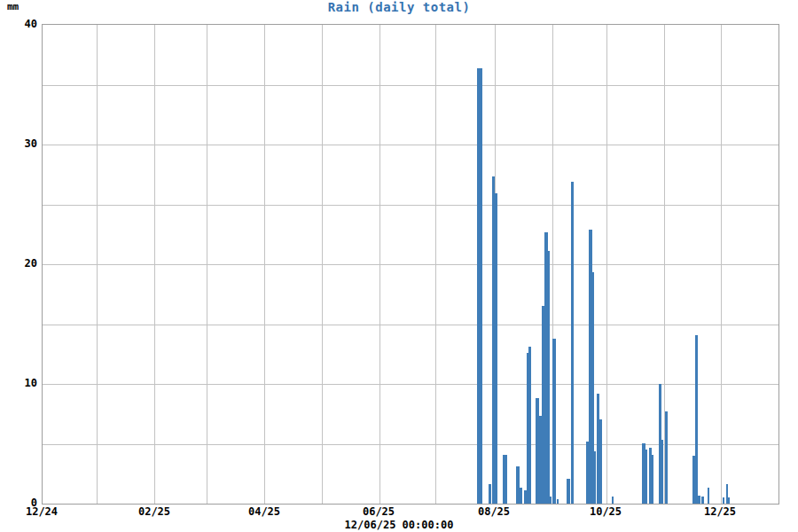 The image size is (798, 532). Describe the element at coordinates (399, 525) in the screenshot. I see `generation-timestamp: 12/06/25 00:00:00` at that location.